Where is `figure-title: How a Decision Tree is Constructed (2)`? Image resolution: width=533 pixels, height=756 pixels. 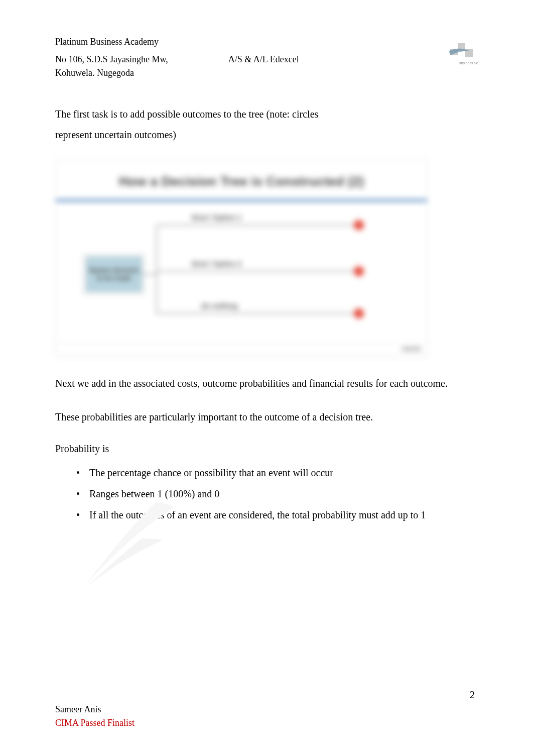
figure-title: How a Decision Tree is Constructed (2) is located at coordinates (241, 177).